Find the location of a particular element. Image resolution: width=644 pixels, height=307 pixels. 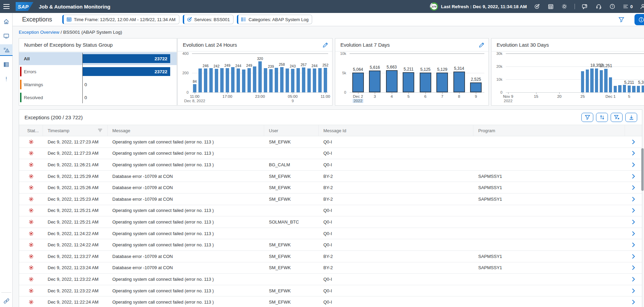

table-row: Dec 9, 2022, 11:23:24 AMDatabase error -… is located at coordinates (331, 268).